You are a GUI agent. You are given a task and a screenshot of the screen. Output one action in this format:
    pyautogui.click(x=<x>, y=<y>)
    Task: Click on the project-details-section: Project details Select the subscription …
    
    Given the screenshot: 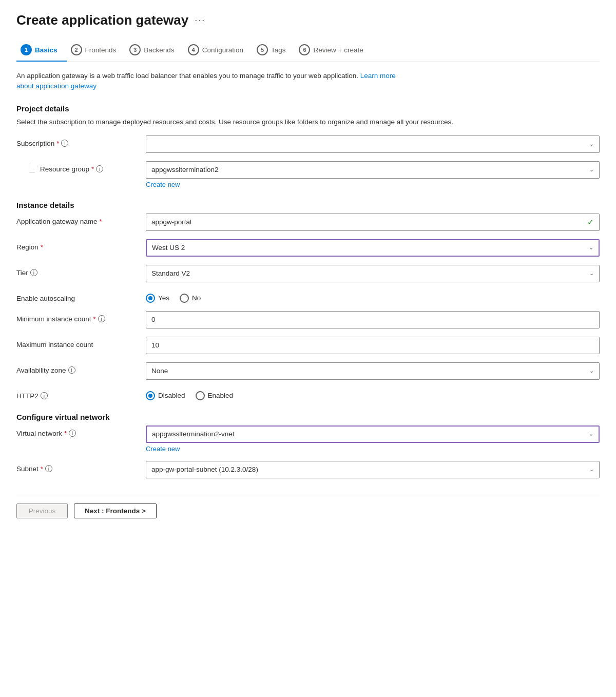 What is the action you would take?
    pyautogui.click(x=308, y=146)
    